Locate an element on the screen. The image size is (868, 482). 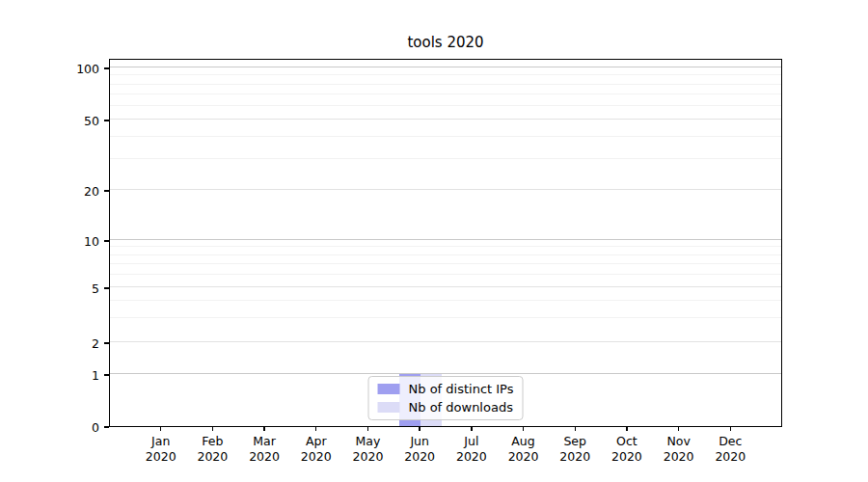
legend-entry: Nb of distinct IPs is located at coordinates (446, 389).